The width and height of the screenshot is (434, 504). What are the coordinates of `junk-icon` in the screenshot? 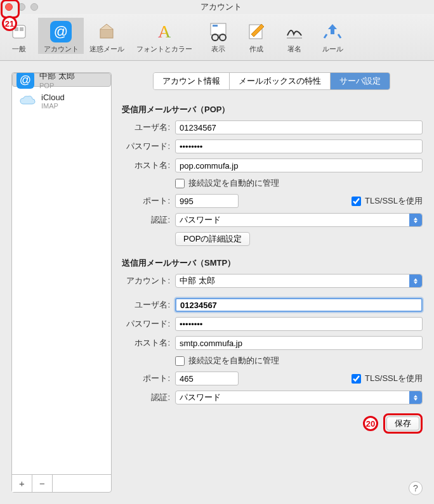 It's located at (107, 32).